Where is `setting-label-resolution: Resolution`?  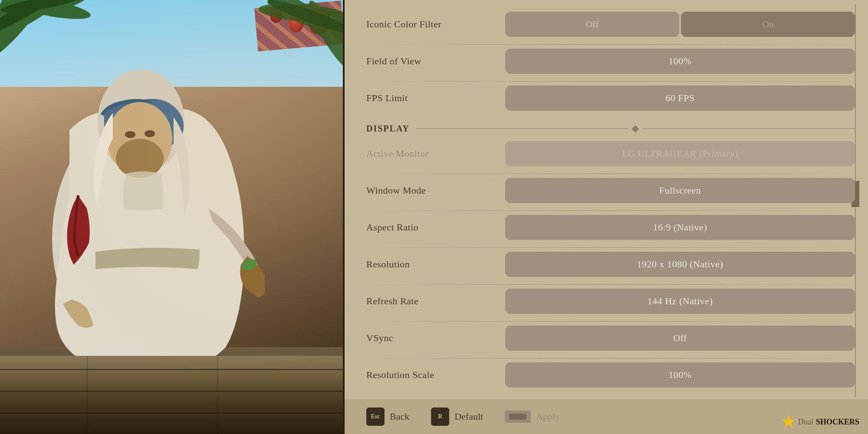
setting-label-resolution: Resolution is located at coordinates (436, 264).